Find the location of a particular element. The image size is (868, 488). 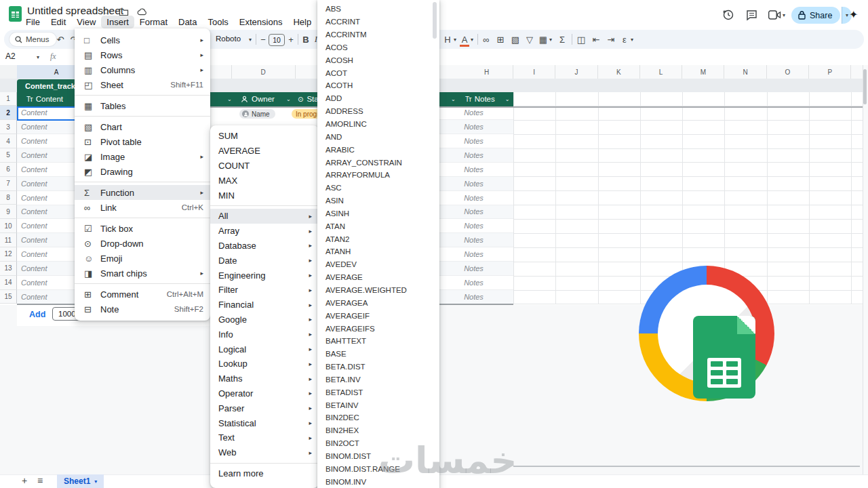

notes-menu-chevron: ⌄ is located at coordinates (507, 99).